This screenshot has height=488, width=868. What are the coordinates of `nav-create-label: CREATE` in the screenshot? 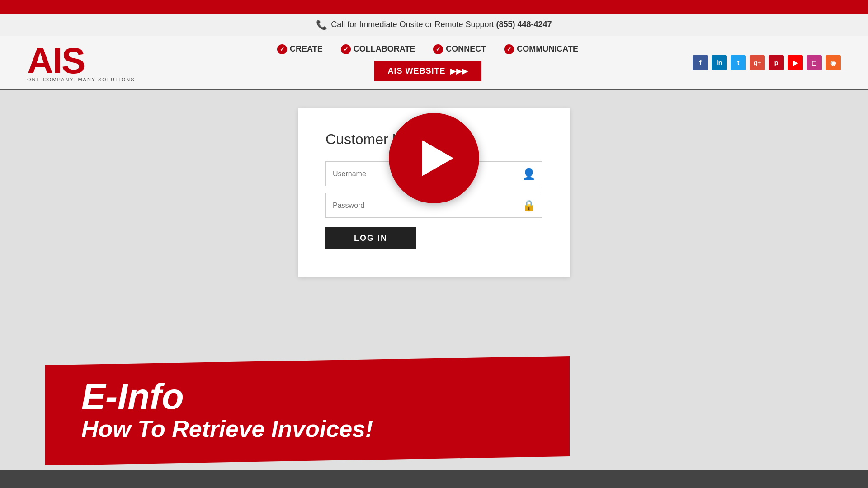 It's located at (307, 49).